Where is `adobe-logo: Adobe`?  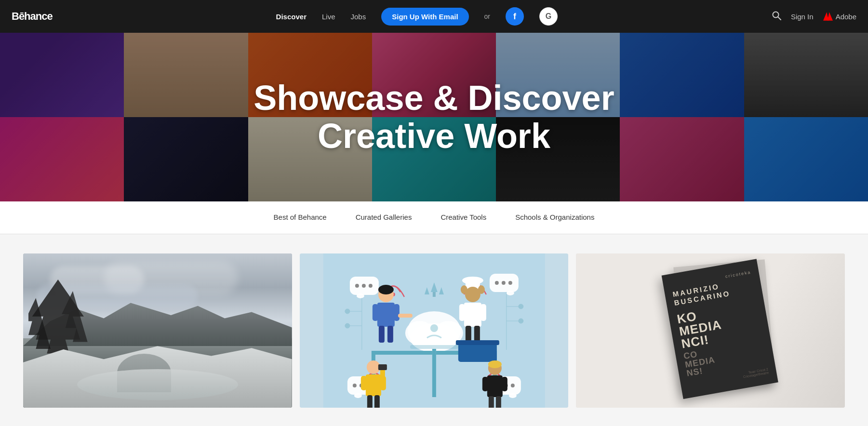
adobe-logo: Adobe is located at coordinates (840, 16).